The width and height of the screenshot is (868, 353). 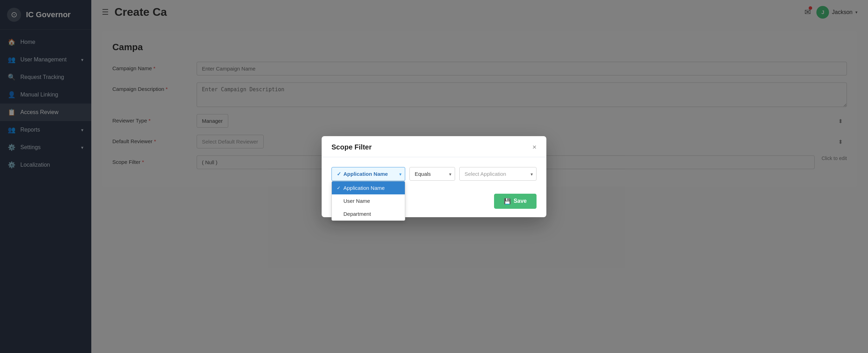 What do you see at coordinates (368, 201) in the screenshot?
I see `field-option-user-name: ✓ User Name` at bounding box center [368, 201].